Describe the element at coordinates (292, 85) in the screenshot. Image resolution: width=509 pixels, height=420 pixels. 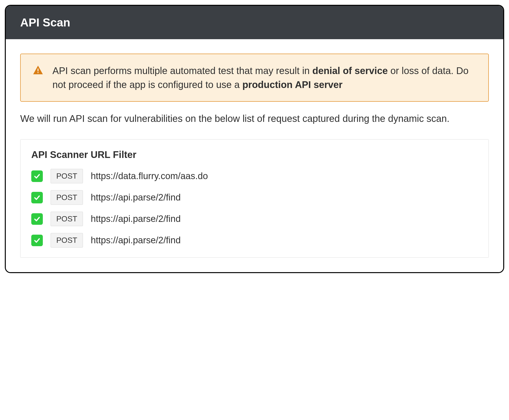
I see `alert-bold-2: production API server` at that location.